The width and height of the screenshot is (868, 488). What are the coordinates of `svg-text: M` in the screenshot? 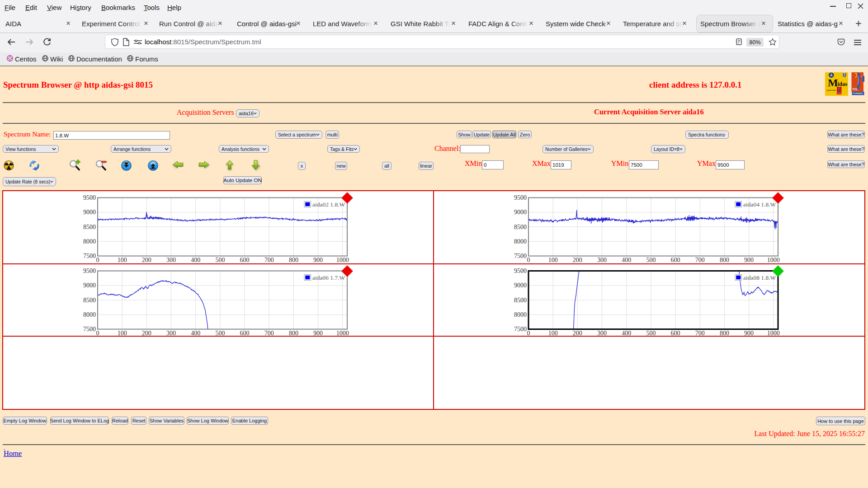 It's located at (833, 83).